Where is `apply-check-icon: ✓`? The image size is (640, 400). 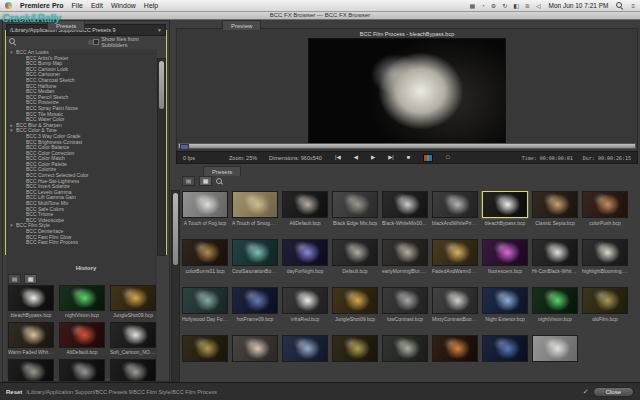
apply-check-icon: ✓ is located at coordinates (586, 392).